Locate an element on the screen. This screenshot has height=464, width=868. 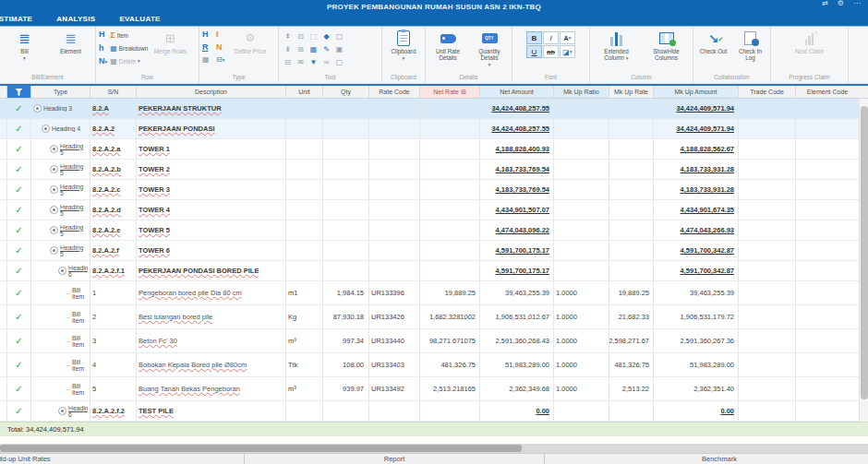
tool-box5-icon: ▣ is located at coordinates (340, 50).